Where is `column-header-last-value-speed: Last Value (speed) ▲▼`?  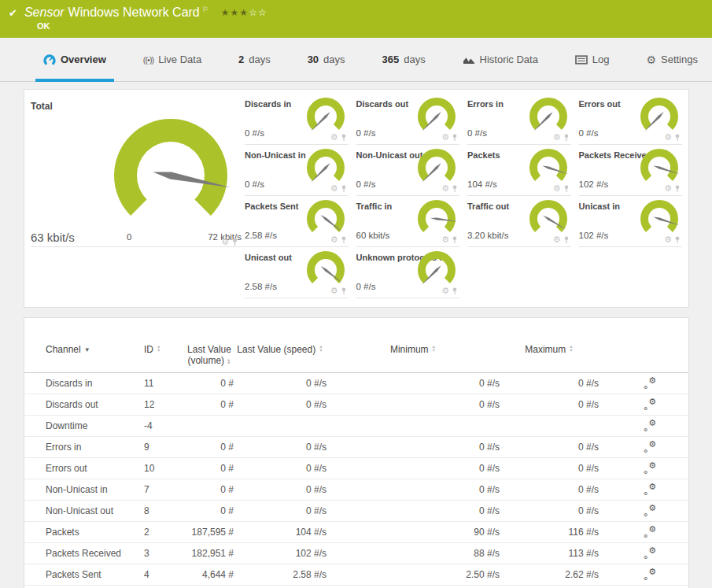 column-header-last-value-speed: Last Value (speed) ▲▼ is located at coordinates (280, 349).